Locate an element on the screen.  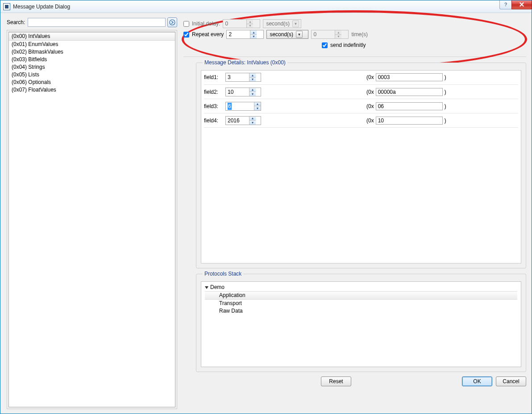
times-suffix: time(s) is located at coordinates (360, 34).